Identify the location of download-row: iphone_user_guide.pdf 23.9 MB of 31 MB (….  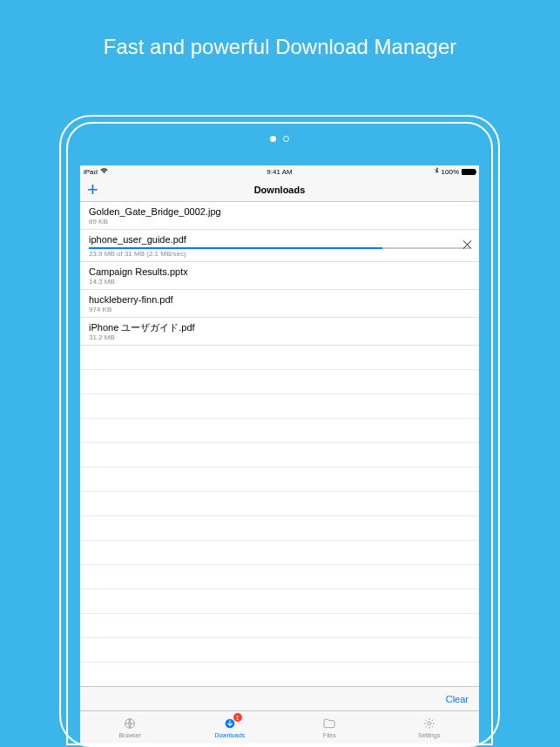
(280, 246).